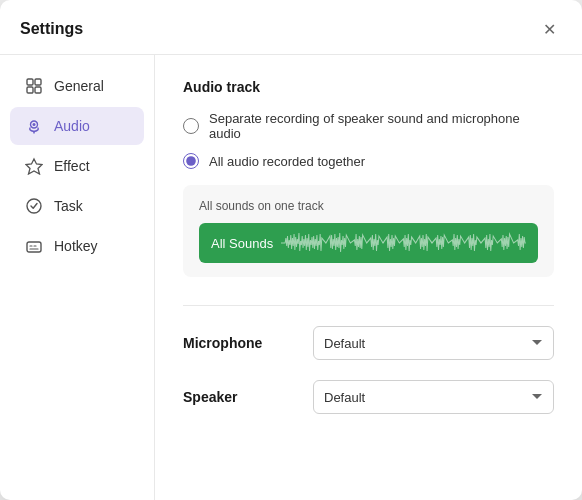 This screenshot has height=500, width=582. What do you see at coordinates (368, 306) in the screenshot?
I see `divider` at bounding box center [368, 306].